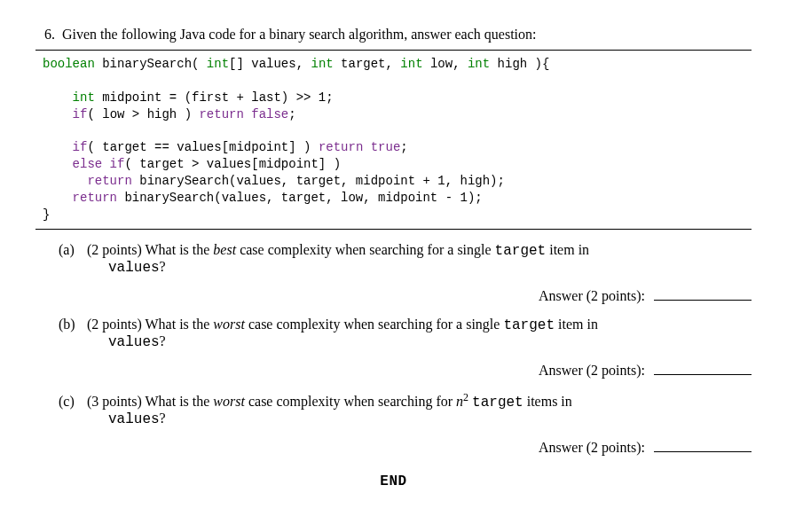  What do you see at coordinates (405, 410) in the screenshot?
I see `subpart-c: (c) (3 points) What is the worst case co…` at bounding box center [405, 410].